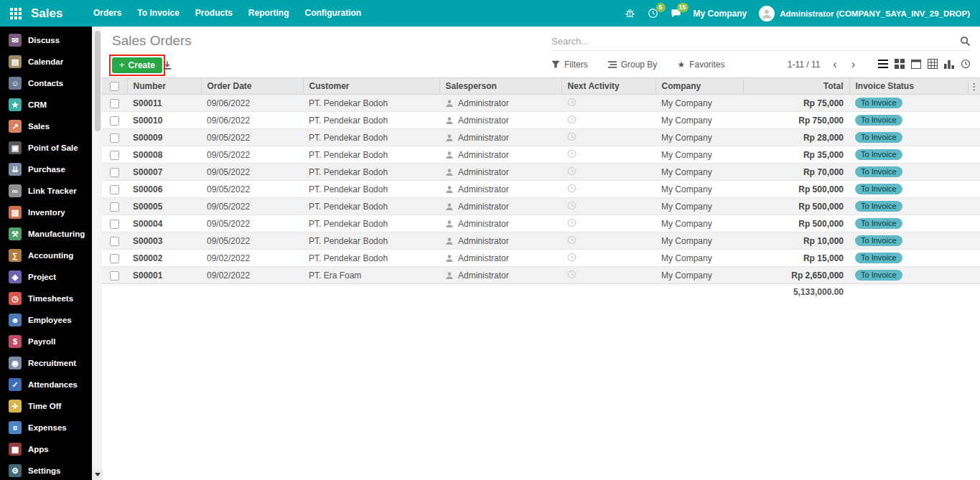 The height and width of the screenshot is (480, 980). What do you see at coordinates (933, 64) in the screenshot?
I see `view-pivot-icon` at bounding box center [933, 64].